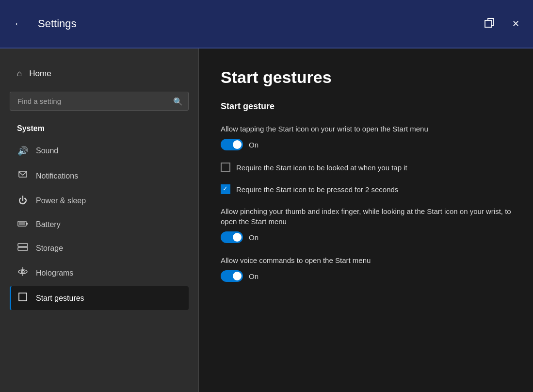  What do you see at coordinates (99, 101) in the screenshot?
I see `sidebar-search: 🔍` at bounding box center [99, 101].